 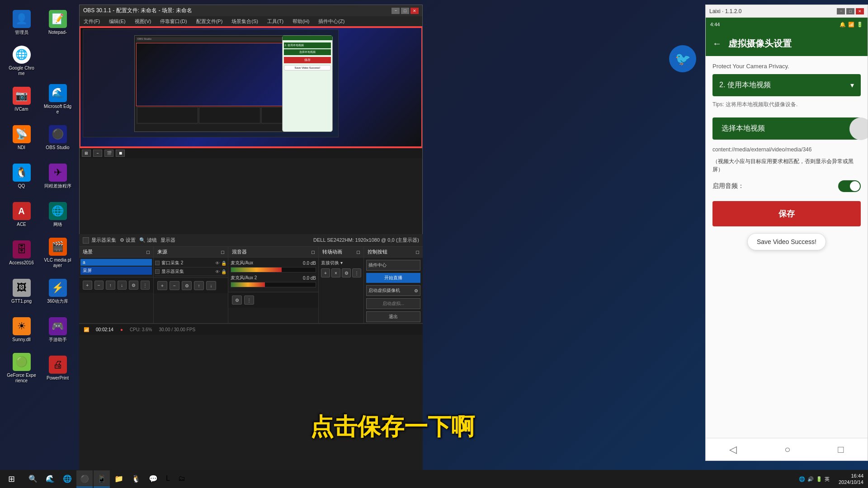 I want to click on obs-settings-label: ⚙ 设置, so click(x=127, y=240).